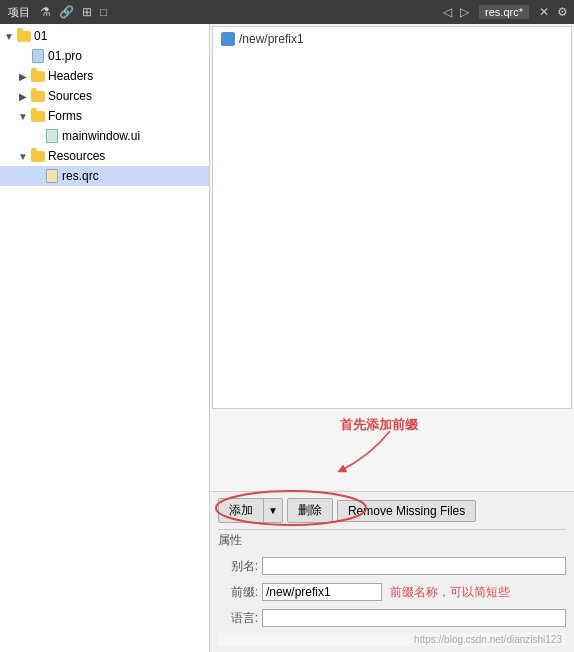  I want to click on tree-label-resources: Resources, so click(76, 156).